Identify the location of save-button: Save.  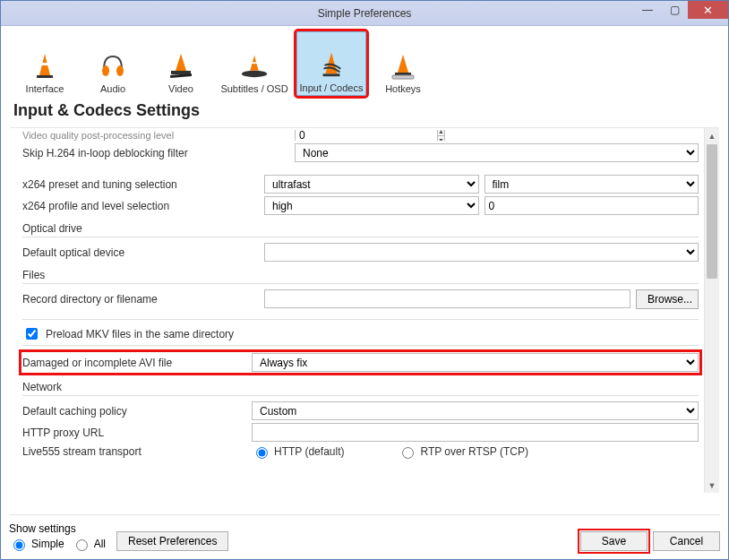
(614, 541).